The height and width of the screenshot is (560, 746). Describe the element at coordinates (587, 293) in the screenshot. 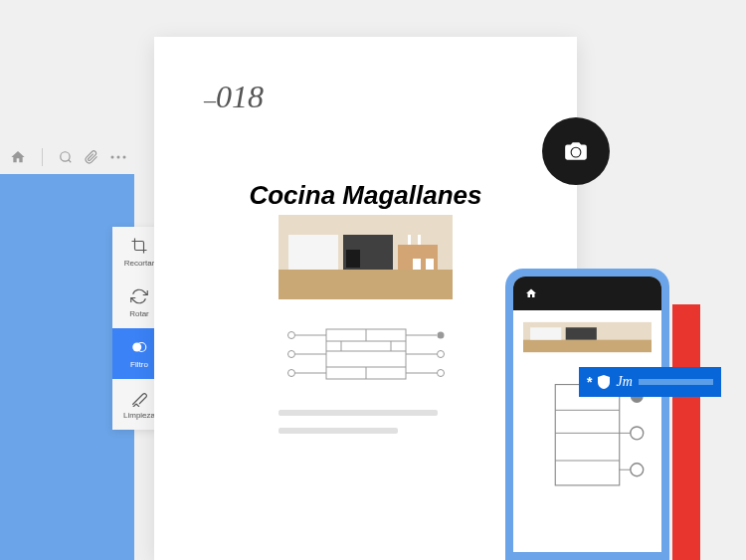

I see `phone-header` at that location.